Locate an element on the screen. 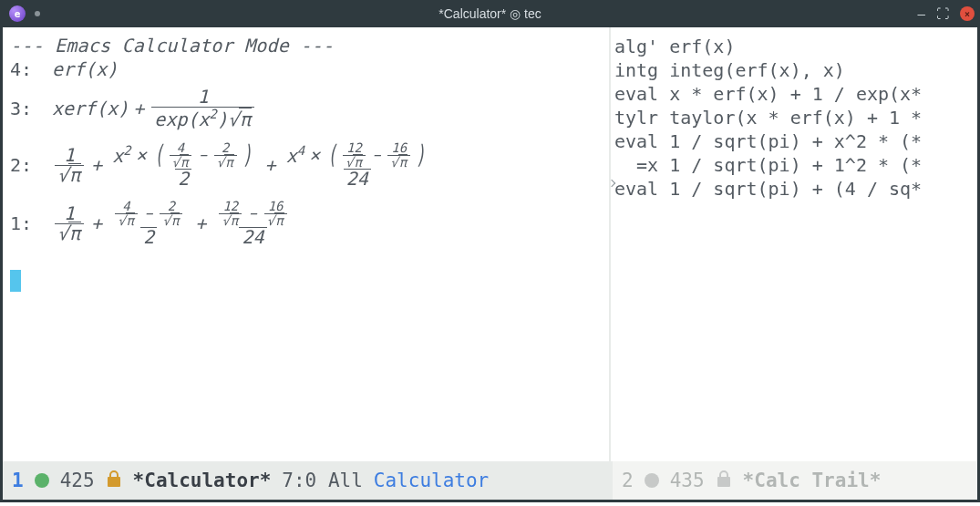 The image size is (980, 506). modeline-calc-trail: 2 435 *Calc Trail* is located at coordinates (794, 480).